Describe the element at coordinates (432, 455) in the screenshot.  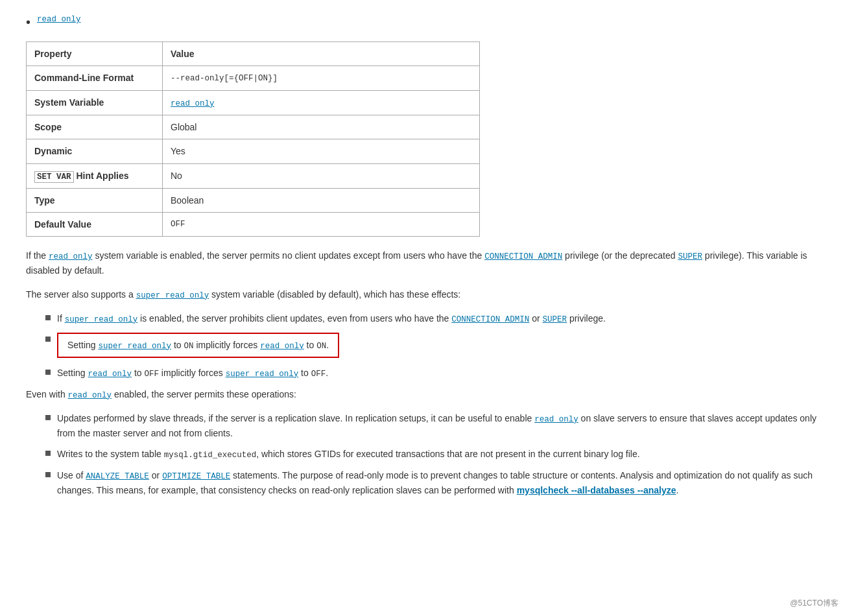
I see `operations-list: Updates performed by slave threads, if t…` at that location.